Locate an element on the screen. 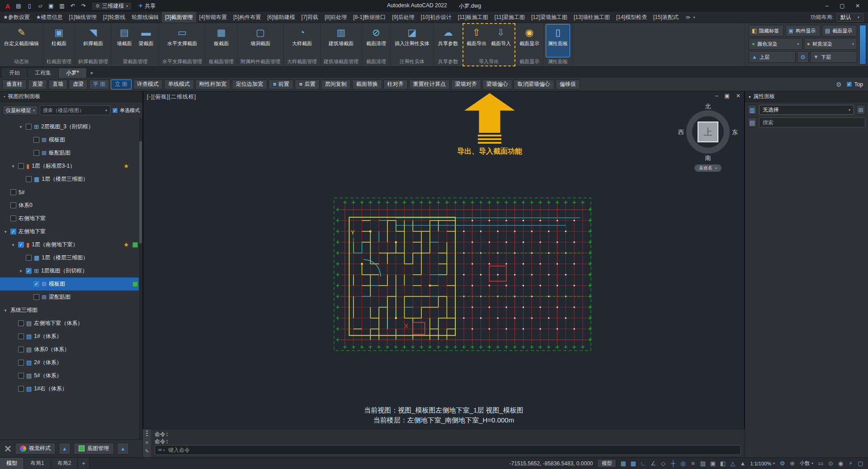 The image size is (868, 469). clean-screen-button: ▢ is located at coordinates (861, 464).